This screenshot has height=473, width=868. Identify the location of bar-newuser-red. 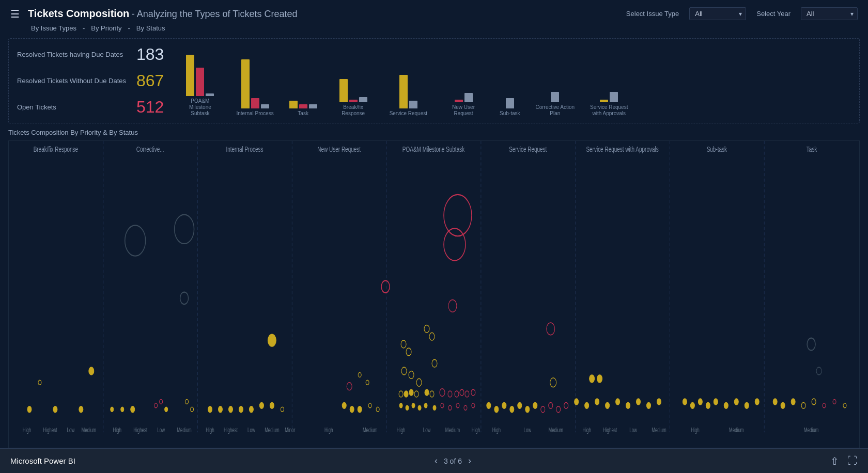
(459, 101).